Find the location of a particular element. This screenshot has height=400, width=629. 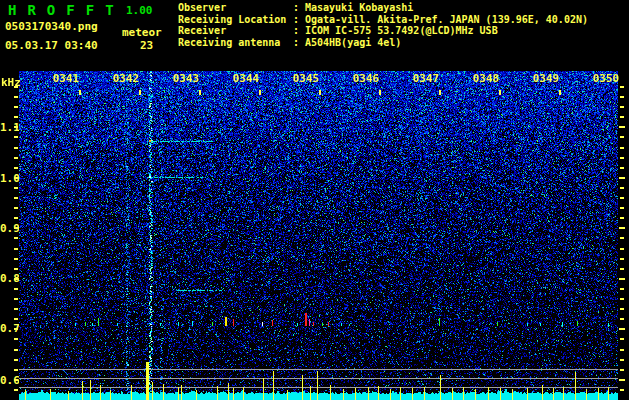

time-label-0343: 0343 is located at coordinates (186, 78).